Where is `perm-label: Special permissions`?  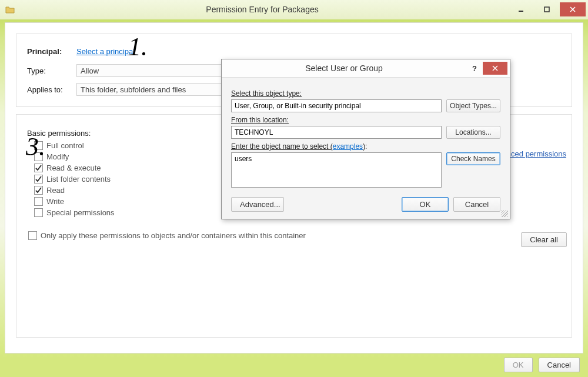
perm-label: Special permissions is located at coordinates (81, 213).